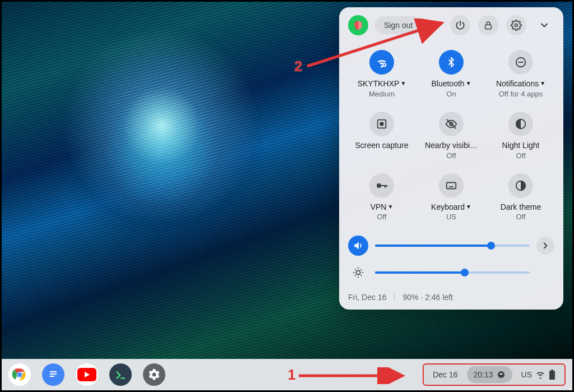  What do you see at coordinates (452, 246) in the screenshot?
I see `volume-slider` at bounding box center [452, 246].